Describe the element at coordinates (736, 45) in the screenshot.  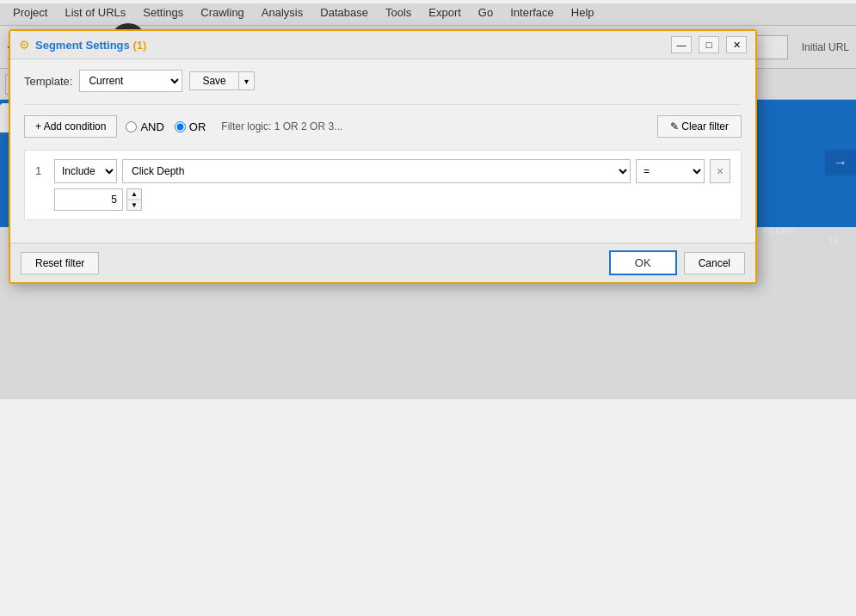
I see `modal-close-button: ✕` at that location.